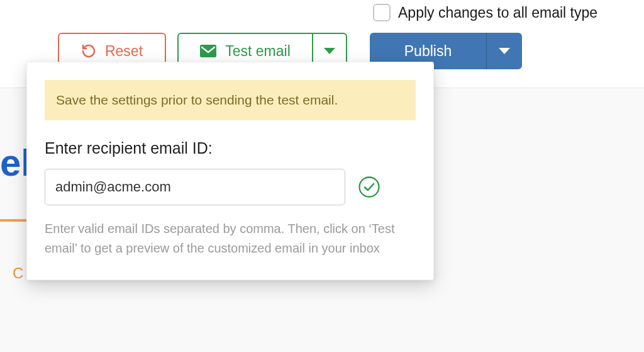 The height and width of the screenshot is (352, 644). I want to click on background-fragment: C, so click(18, 273).